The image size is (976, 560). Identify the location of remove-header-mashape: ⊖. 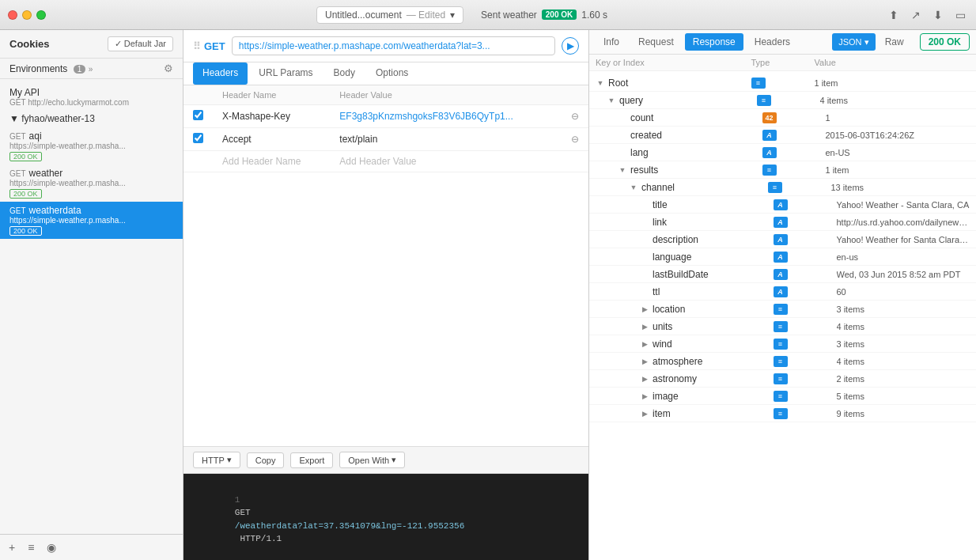
(575, 117).